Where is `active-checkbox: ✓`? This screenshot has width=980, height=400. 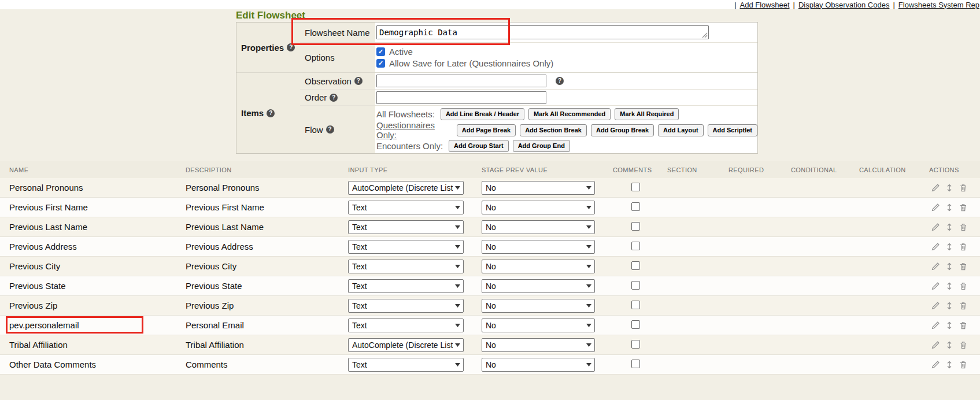
active-checkbox: ✓ is located at coordinates (380, 52).